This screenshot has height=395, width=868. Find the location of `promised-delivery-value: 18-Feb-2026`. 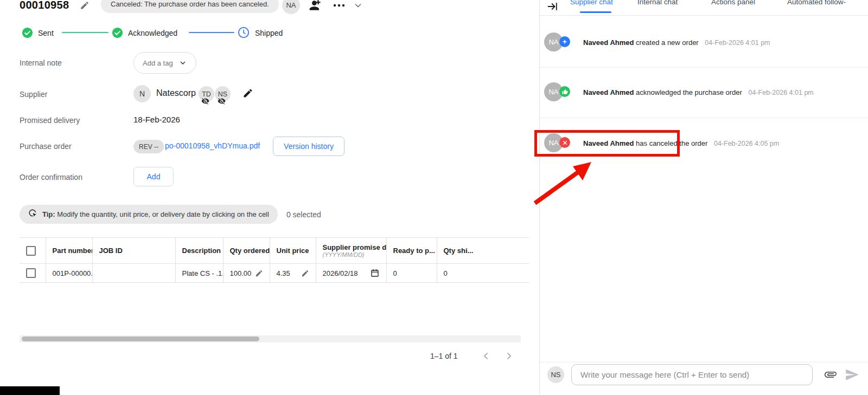

promised-delivery-value: 18-Feb-2026 is located at coordinates (157, 119).